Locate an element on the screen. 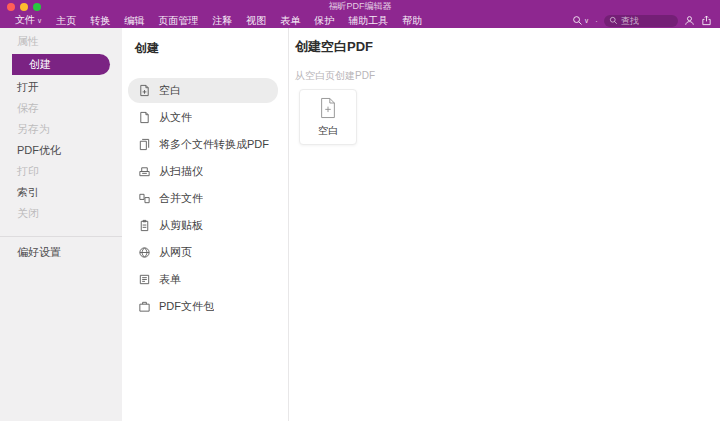  account-icon is located at coordinates (690, 20).